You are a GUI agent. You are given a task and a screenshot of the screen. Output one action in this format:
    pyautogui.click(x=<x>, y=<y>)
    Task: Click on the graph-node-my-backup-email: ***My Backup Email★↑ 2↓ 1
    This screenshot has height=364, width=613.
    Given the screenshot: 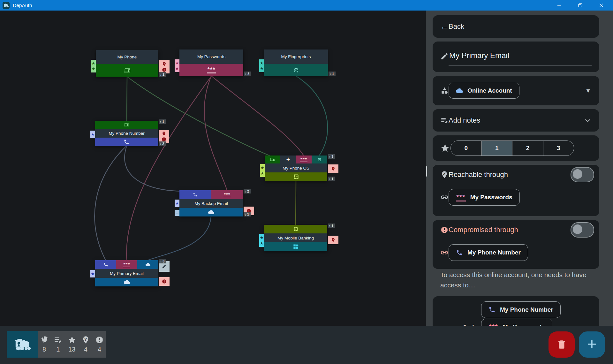 What is the action you would take?
    pyautogui.click(x=211, y=203)
    